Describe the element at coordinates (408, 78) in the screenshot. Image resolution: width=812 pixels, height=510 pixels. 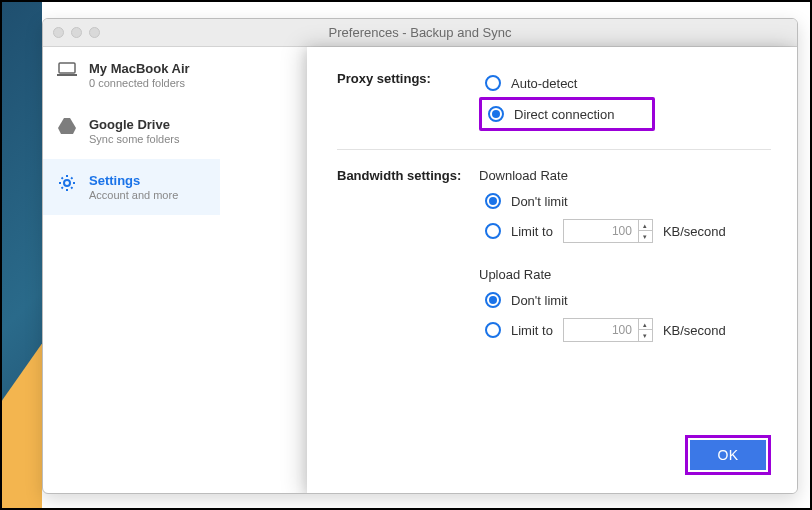
I see `proxy-section-label: Proxy settings:` at that location.